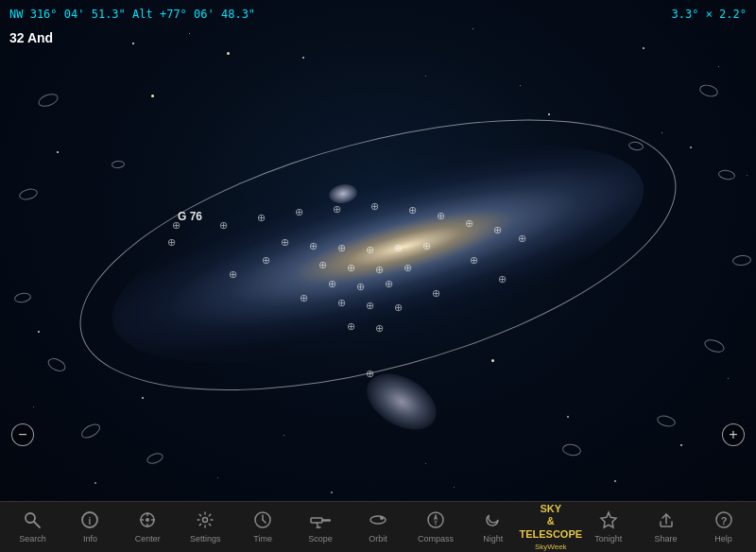 Image resolution: width=756 pixels, height=552 pixels. What do you see at coordinates (90, 522) in the screenshot?
I see `info-icon: i` at bounding box center [90, 522].